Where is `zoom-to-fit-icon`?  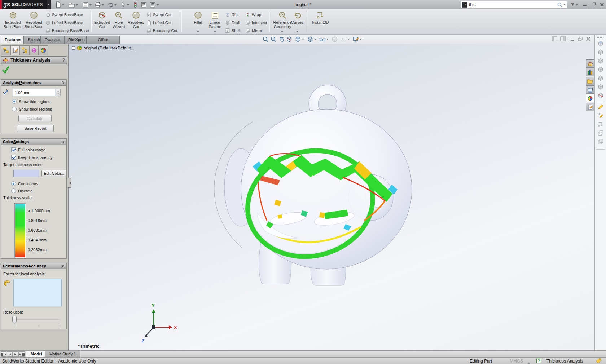 zoom-to-fit-icon is located at coordinates (265, 39).